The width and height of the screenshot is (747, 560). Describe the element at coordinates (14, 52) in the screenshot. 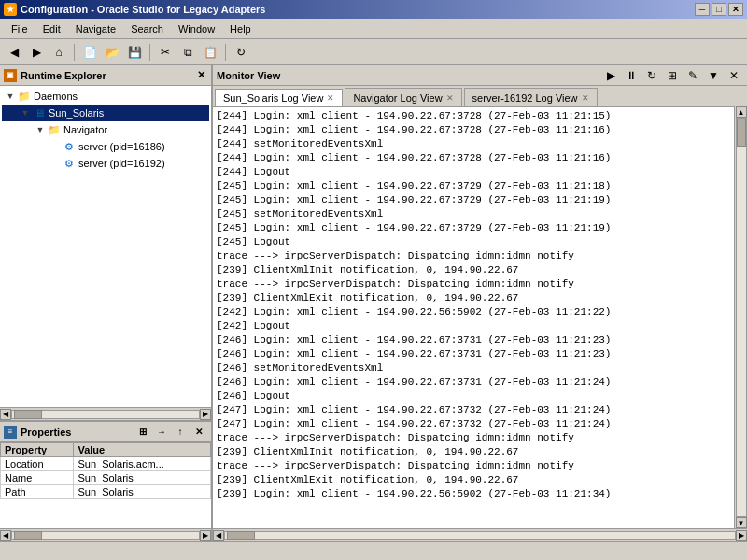

I see `back-button: ◀` at that location.